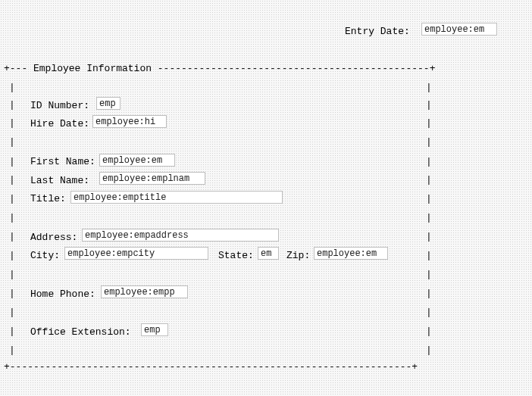 This screenshot has height=396, width=532. What do you see at coordinates (180, 235) in the screenshot?
I see `address-field: employee:empaddress` at bounding box center [180, 235].